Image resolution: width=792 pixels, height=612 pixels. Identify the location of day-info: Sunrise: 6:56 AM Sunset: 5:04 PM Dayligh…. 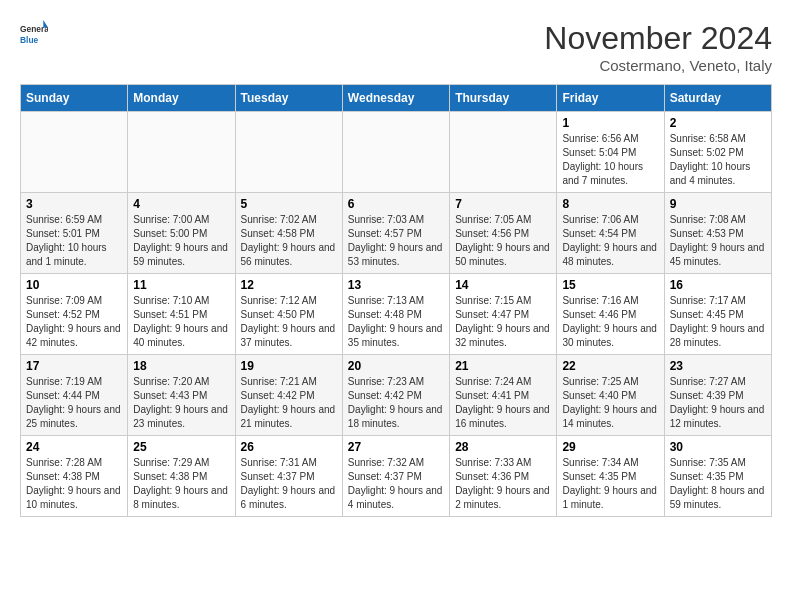
(610, 160).